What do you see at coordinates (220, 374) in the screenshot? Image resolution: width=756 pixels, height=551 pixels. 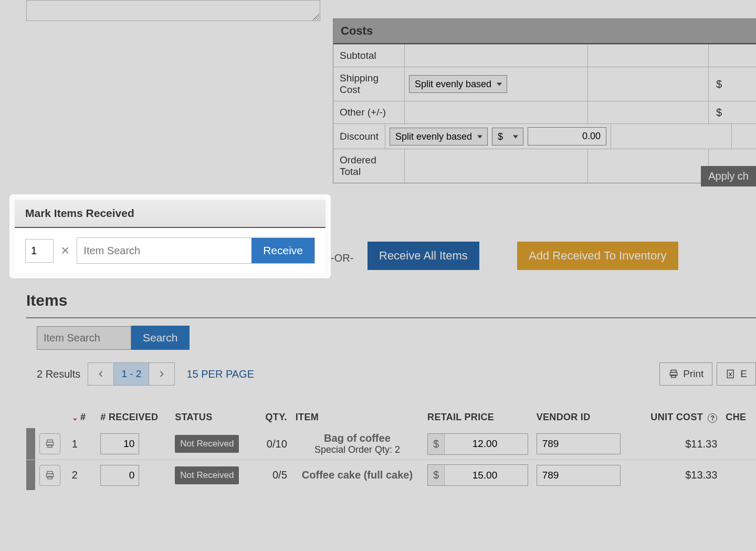 I see `per-page-link: 15 PER PAGE` at bounding box center [220, 374].